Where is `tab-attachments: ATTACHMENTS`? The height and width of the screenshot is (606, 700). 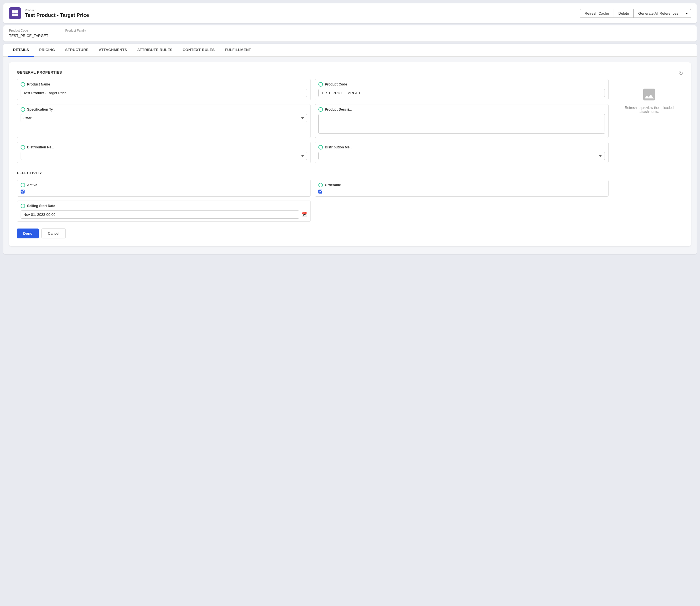
tab-attachments: ATTACHMENTS is located at coordinates (113, 50).